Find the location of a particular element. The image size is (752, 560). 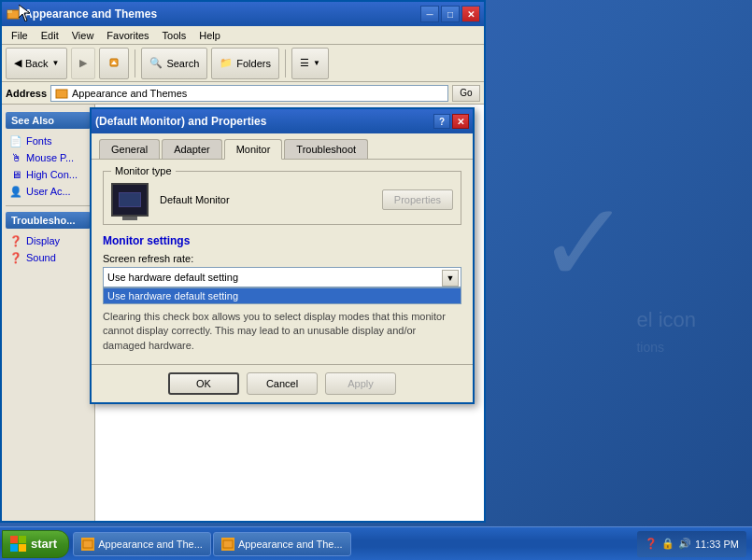

menu-file: File is located at coordinates (20, 35).